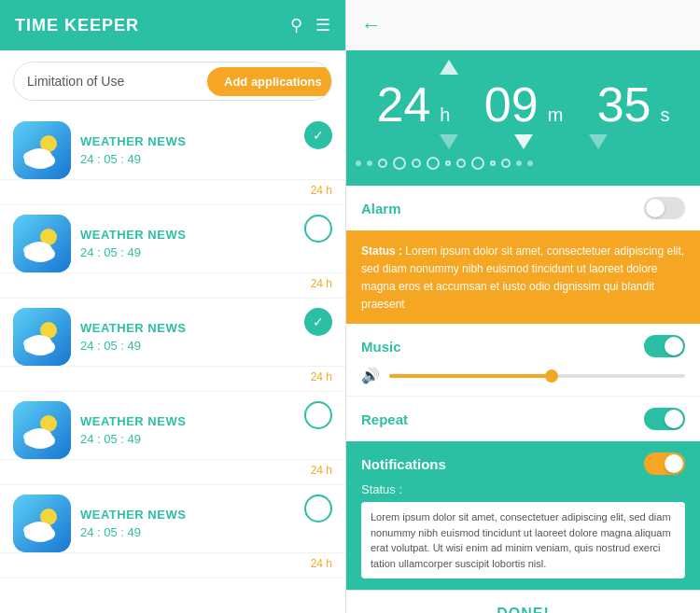 The height and width of the screenshot is (613, 700). Describe the element at coordinates (270, 82) in the screenshot. I see `add-applications-button: Add applications` at that location.